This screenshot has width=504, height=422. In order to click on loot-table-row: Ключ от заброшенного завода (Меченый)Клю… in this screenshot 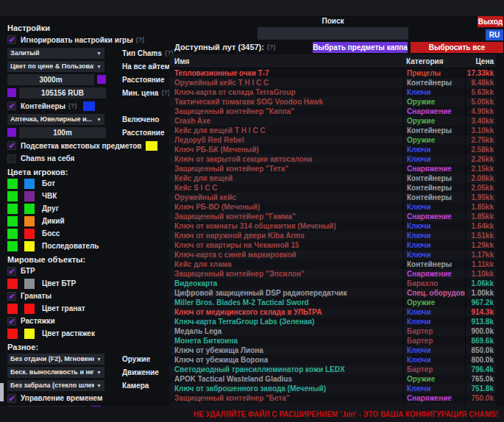, I will do `click(333, 388)`.